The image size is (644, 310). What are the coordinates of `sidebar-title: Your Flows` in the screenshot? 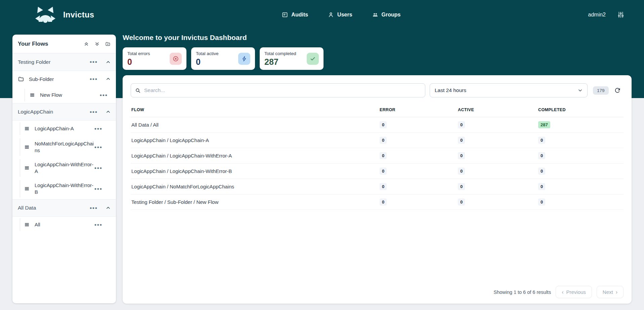 It's located at (51, 44).